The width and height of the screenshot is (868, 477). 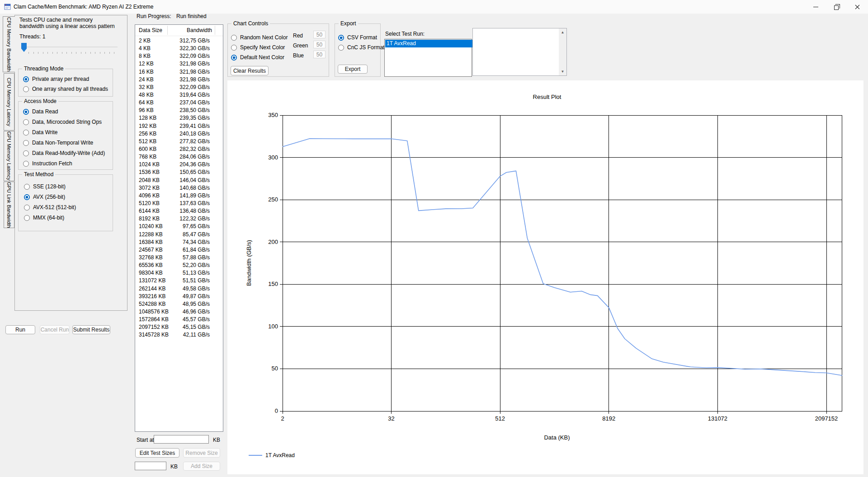 What do you see at coordinates (179, 203) in the screenshot?
I see `table-row: 5120 KB137,63 GB/s` at bounding box center [179, 203].